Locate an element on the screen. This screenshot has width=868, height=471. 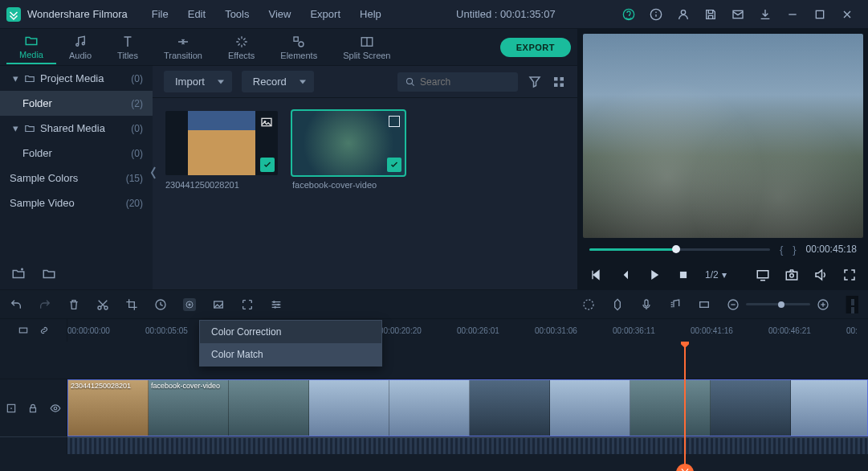
render-icon is located at coordinates (589, 305).